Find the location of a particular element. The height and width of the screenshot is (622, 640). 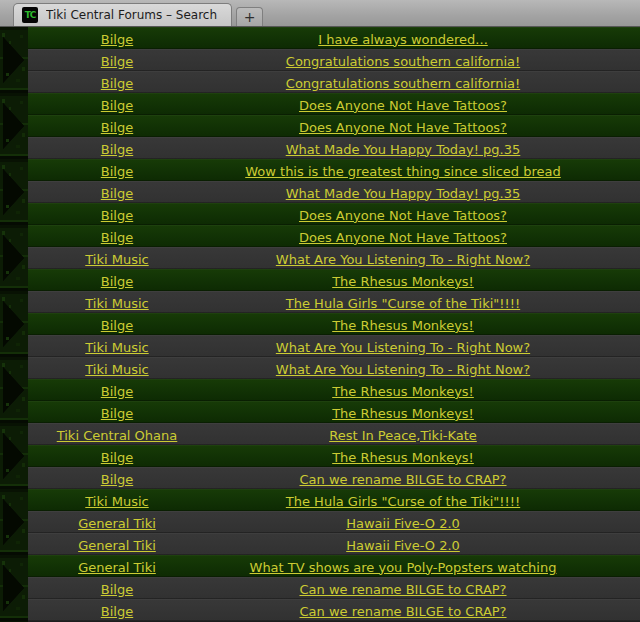

thread-link: I have always wondered... is located at coordinates (403, 40).